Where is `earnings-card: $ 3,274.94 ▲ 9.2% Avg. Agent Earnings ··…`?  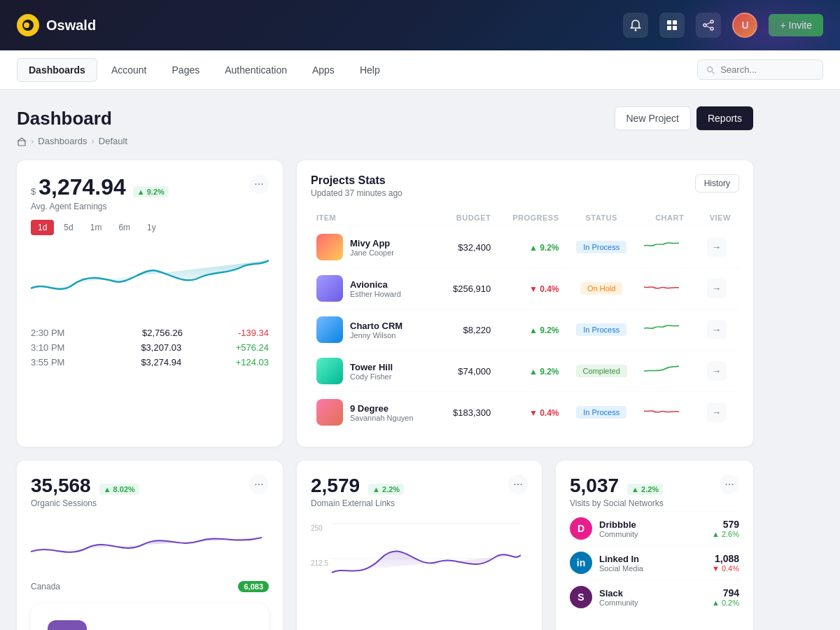 earnings-card: $ 3,274.94 ▲ 9.2% Avg. Agent Earnings ··… is located at coordinates (150, 304).